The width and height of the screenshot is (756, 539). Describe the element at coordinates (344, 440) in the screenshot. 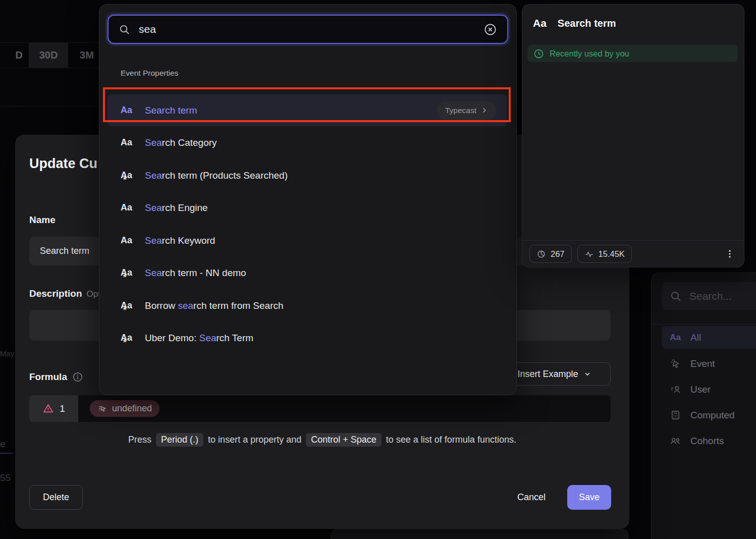

I see `kbd-control-space: Control + Space` at that location.